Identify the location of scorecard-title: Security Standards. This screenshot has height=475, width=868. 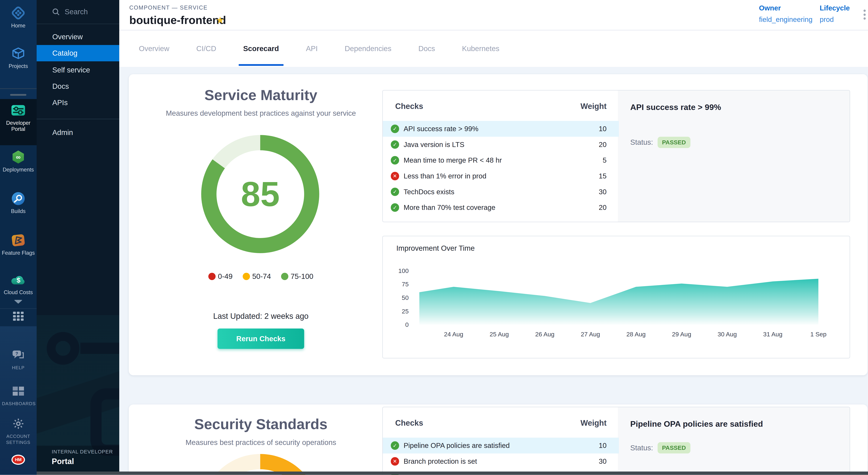
(261, 424).